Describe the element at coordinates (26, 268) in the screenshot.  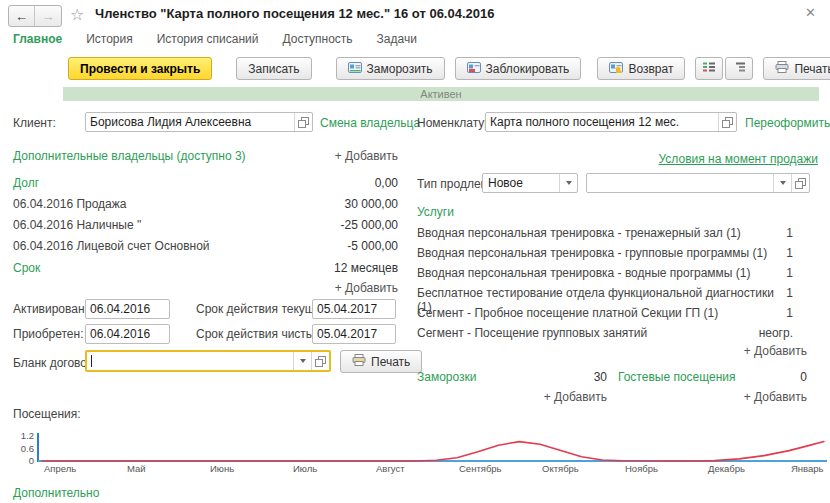
I see `term-section-link: Срок` at that location.